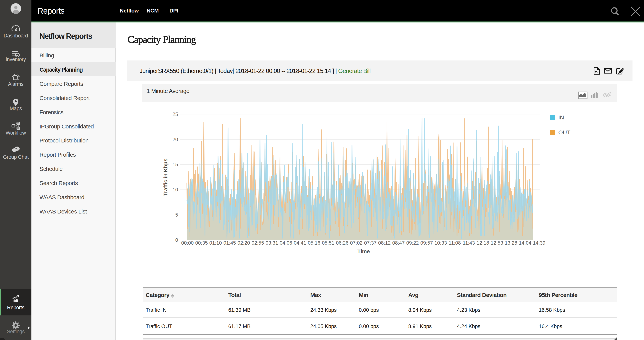 The height and width of the screenshot is (340, 644). I want to click on svg-text: 01:10, so click(216, 243).